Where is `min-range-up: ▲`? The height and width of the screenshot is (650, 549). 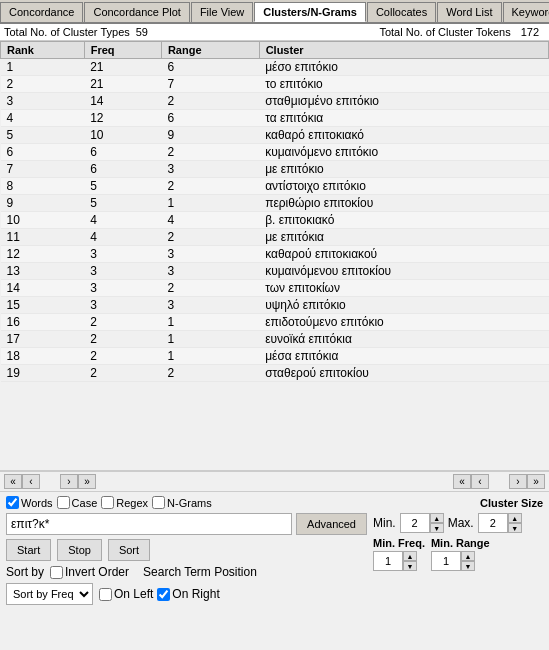 min-range-up: ▲ is located at coordinates (468, 556).